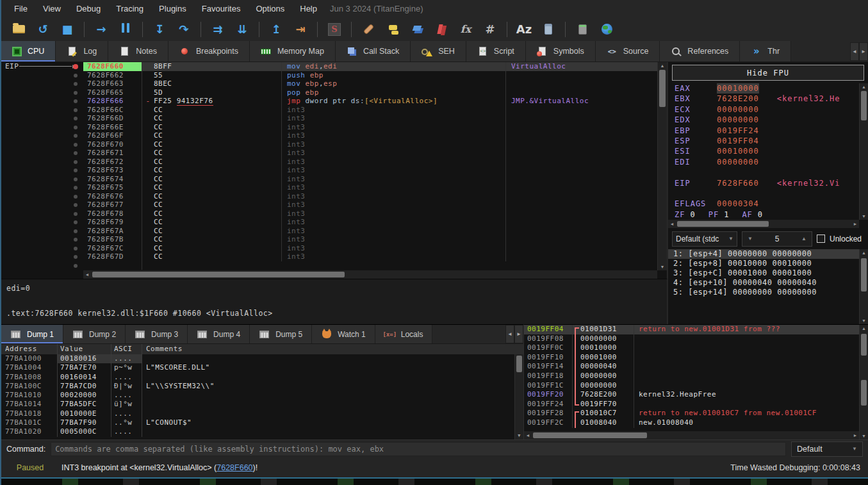  Describe the element at coordinates (821, 238) in the screenshot. I see `unlocked-checkbox` at that location.